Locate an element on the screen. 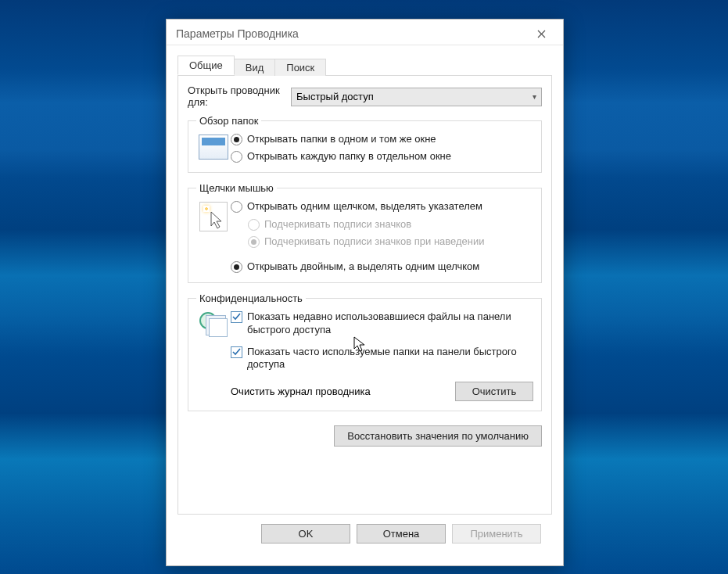  check-recent-files-label: Показать недавно использовавшиеся файлы … is located at coordinates (390, 324).